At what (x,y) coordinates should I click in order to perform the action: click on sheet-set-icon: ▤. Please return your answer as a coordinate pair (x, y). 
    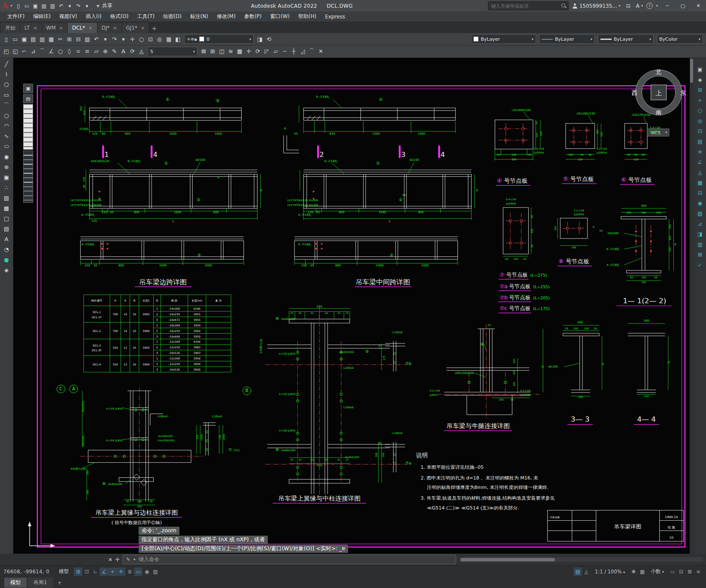
    Looking at the image, I should click on (700, 142).